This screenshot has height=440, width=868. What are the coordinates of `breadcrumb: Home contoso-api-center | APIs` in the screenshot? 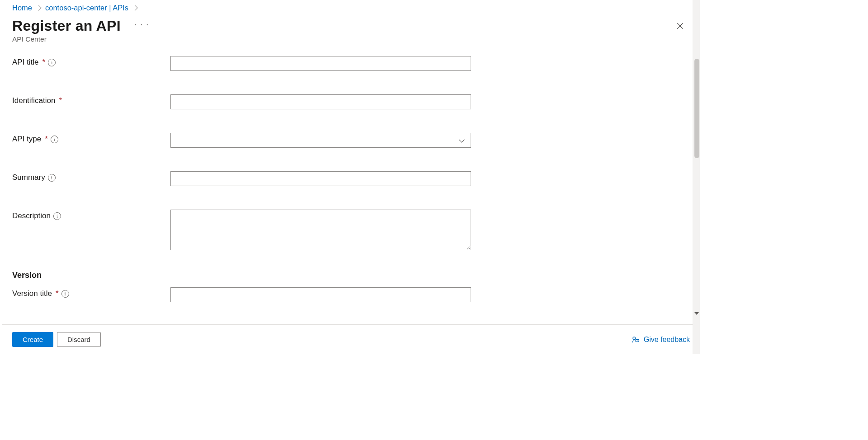 It's located at (351, 6).